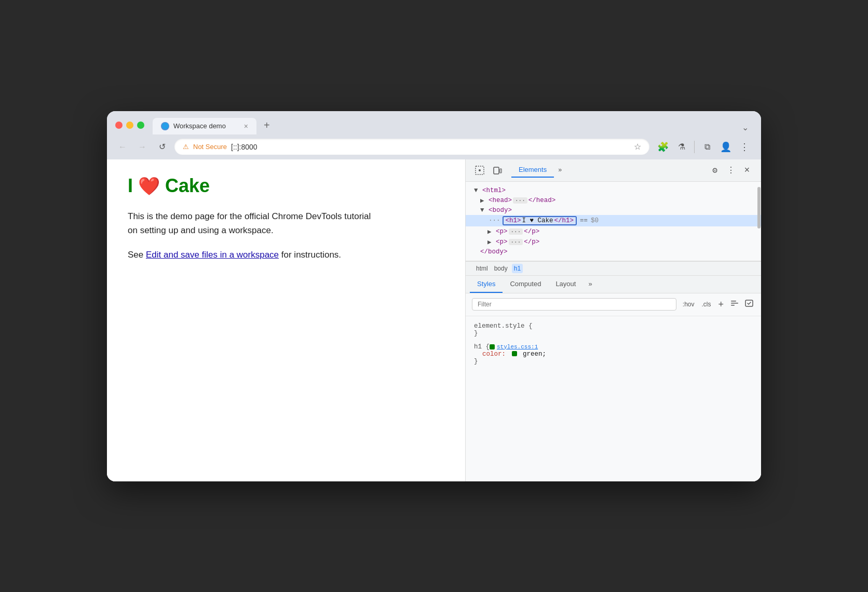 Image resolution: width=868 pixels, height=592 pixels. I want to click on breadcrumb-h1: h1, so click(517, 268).